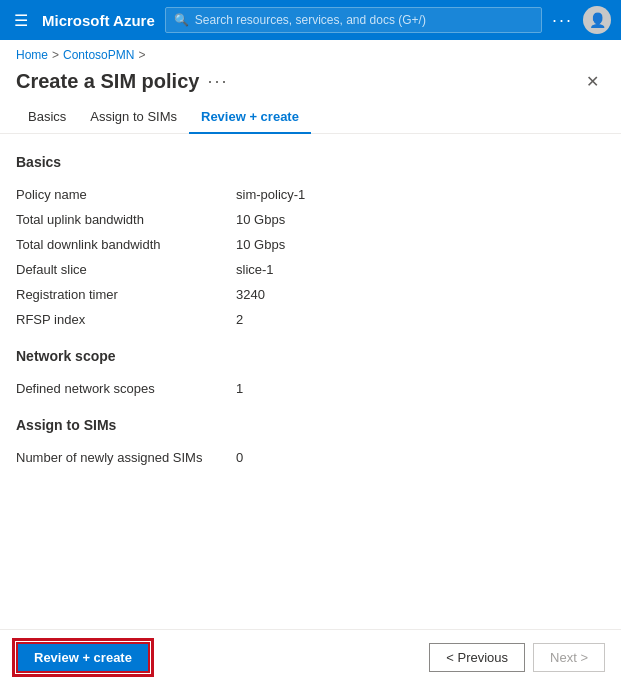 Image resolution: width=621 pixels, height=685 pixels. What do you see at coordinates (310, 458) in the screenshot?
I see `assign-sims-table: Number of newly assigned SIMs 0` at bounding box center [310, 458].